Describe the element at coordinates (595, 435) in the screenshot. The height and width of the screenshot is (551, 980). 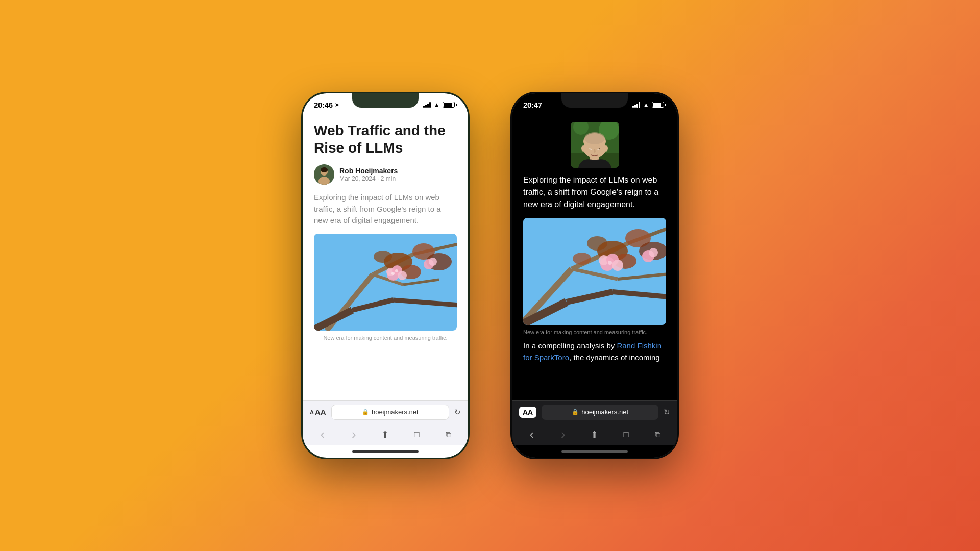
I see `share-button-dark: ⬆` at that location.